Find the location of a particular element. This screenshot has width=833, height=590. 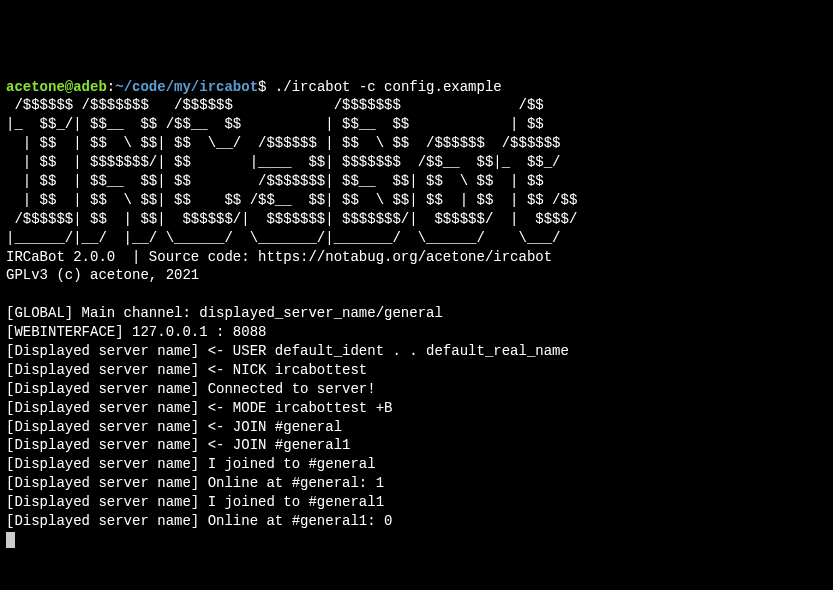

prompt-path: ~/code/my/ircabot is located at coordinates (186, 87).